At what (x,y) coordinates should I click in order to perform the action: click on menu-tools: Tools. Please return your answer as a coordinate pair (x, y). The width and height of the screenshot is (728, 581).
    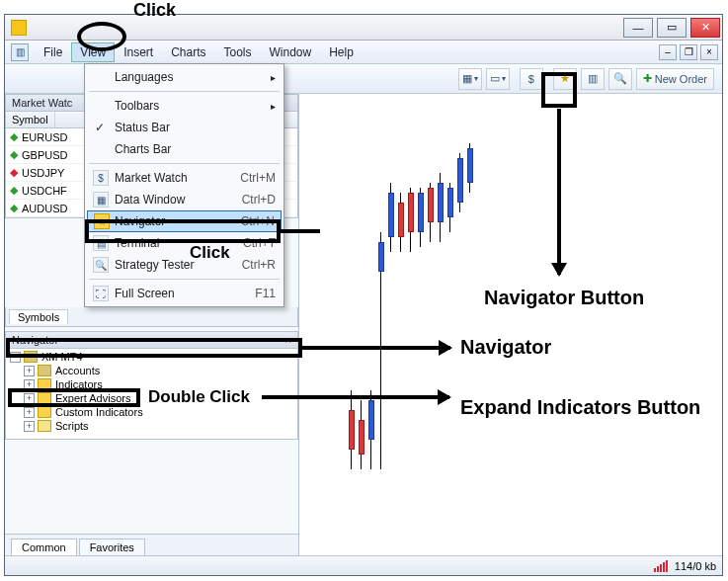
    Looking at the image, I should click on (238, 52).